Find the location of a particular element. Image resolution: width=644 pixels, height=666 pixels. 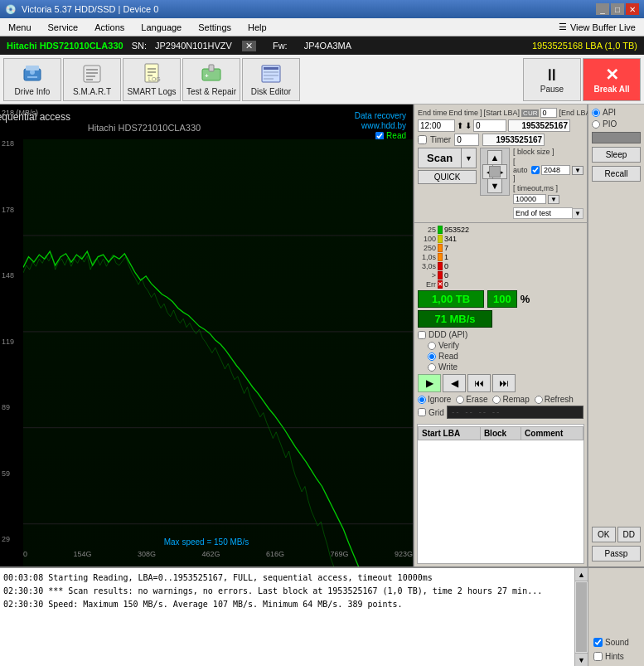

percent-sign: % is located at coordinates (525, 299).